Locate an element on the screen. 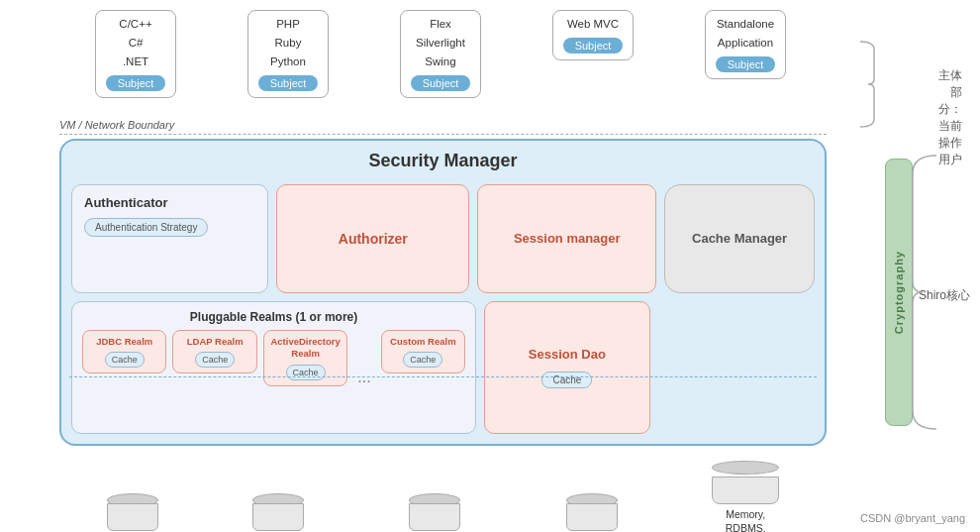  subject-cpp-badge: Subject is located at coordinates (137, 83).